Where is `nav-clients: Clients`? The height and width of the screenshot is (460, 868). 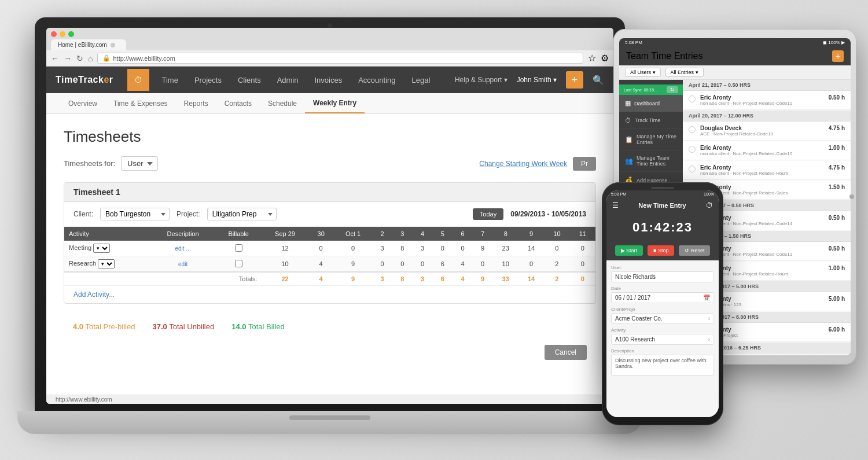
nav-clients: Clients is located at coordinates (249, 80).